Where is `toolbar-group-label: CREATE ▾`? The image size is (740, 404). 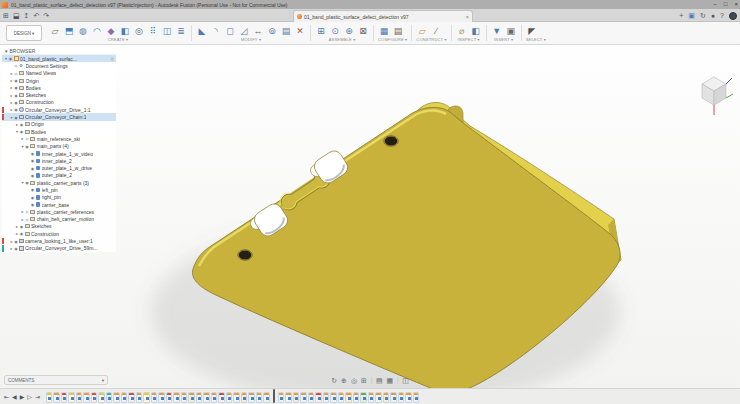
toolbar-group-label: CREATE ▾ is located at coordinates (118, 40).